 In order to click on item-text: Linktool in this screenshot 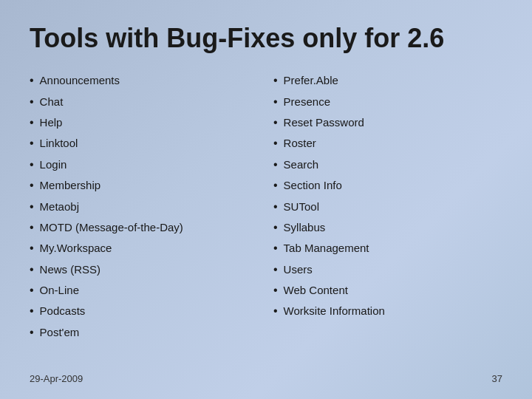, I will do `click(59, 143)`.